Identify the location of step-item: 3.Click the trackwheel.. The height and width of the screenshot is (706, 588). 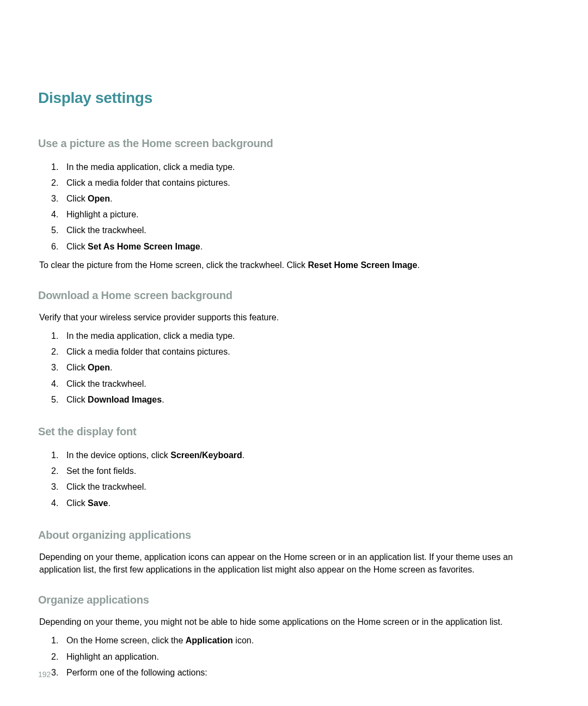
(301, 487).